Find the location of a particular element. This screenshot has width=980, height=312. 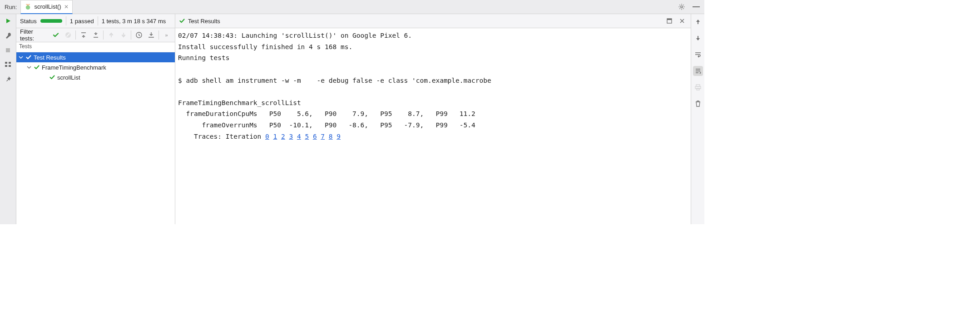

trace-link: 8 is located at coordinates (331, 136).